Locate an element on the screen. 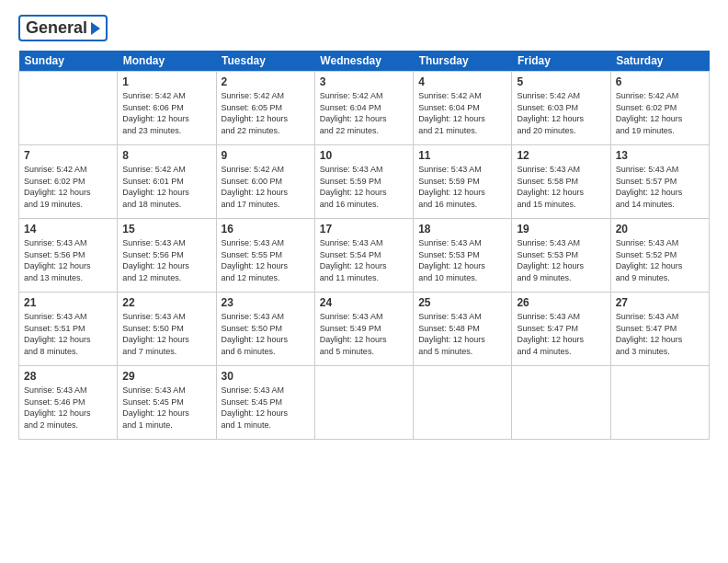 The height and width of the screenshot is (563, 728). day-number: 7 is located at coordinates (68, 155).